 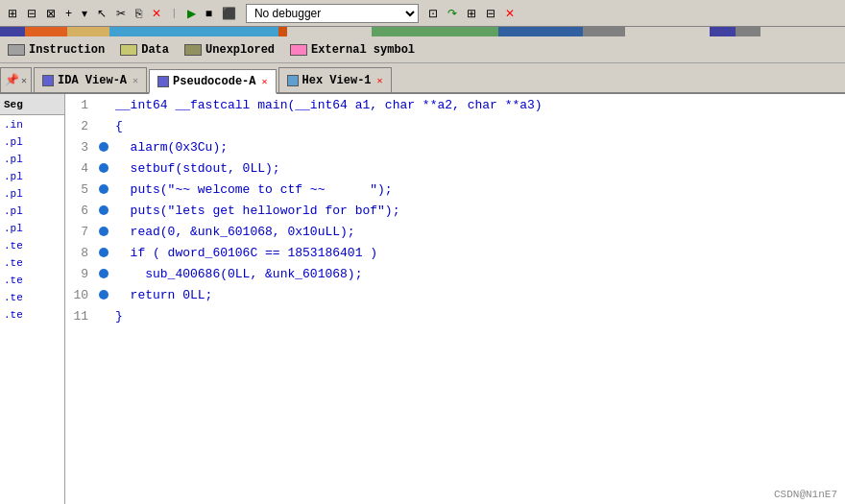 I want to click on sidebar-item-11: .te, so click(x=33, y=314).